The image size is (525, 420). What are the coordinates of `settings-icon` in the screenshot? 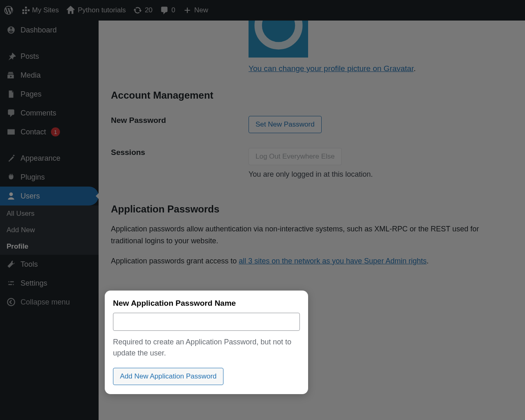 It's located at (11, 283).